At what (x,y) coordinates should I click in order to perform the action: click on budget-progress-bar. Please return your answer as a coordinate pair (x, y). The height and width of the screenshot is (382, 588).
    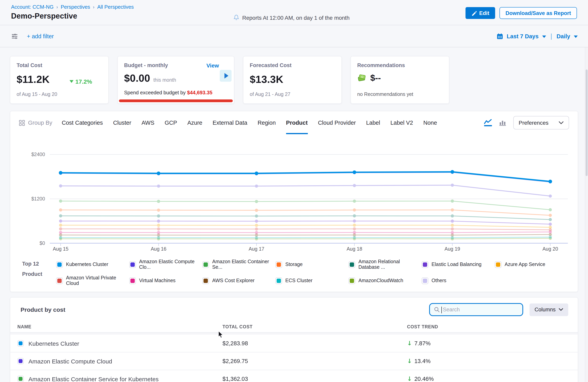
    Looking at the image, I should click on (176, 101).